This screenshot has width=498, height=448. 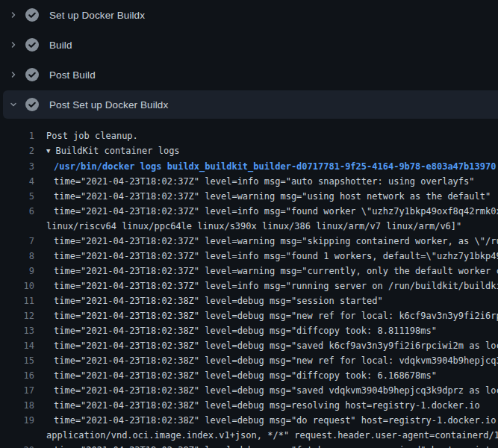 I want to click on log-line: 15time="2021-04-23T18:02:38Z" level=debu…, so click(x=249, y=361).